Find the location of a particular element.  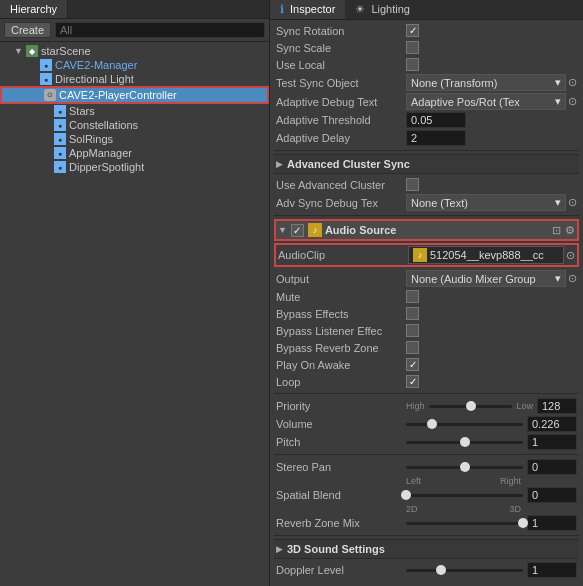

priority-thumb is located at coordinates (471, 406).